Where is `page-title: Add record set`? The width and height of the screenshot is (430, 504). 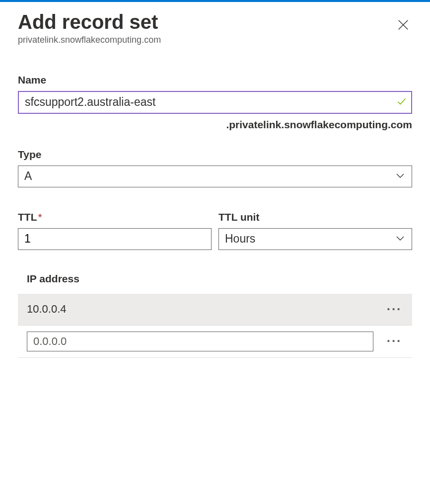 page-title: Add record set is located at coordinates (89, 22).